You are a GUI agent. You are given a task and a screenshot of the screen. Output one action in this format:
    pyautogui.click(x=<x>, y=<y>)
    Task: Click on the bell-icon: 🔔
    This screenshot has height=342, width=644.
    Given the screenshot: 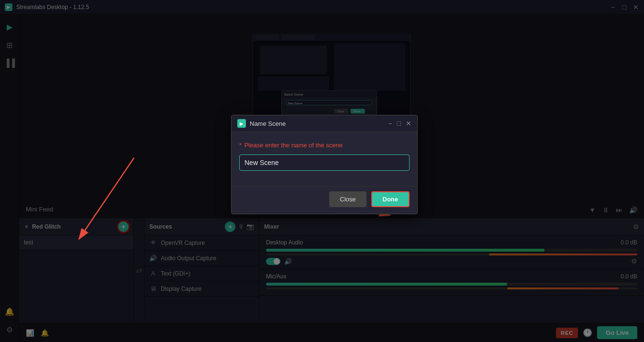 What is the action you would take?
    pyautogui.click(x=45, y=333)
    